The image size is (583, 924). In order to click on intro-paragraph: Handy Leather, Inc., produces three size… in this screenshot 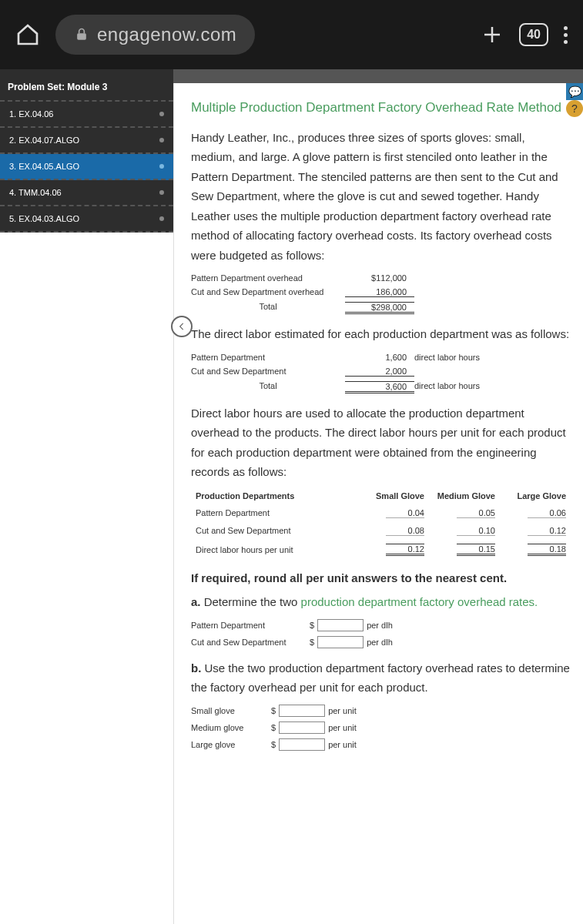, I will do `click(380, 197)`.